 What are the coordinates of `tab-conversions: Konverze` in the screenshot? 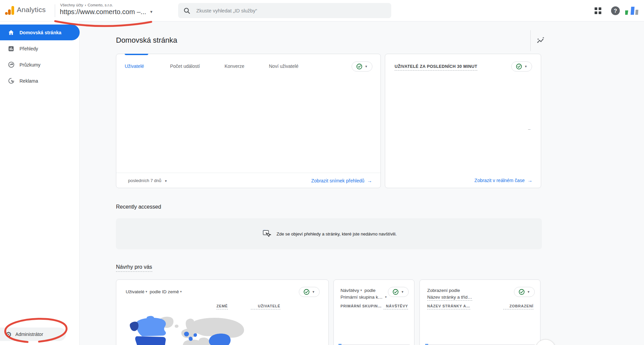 It's located at (235, 66).